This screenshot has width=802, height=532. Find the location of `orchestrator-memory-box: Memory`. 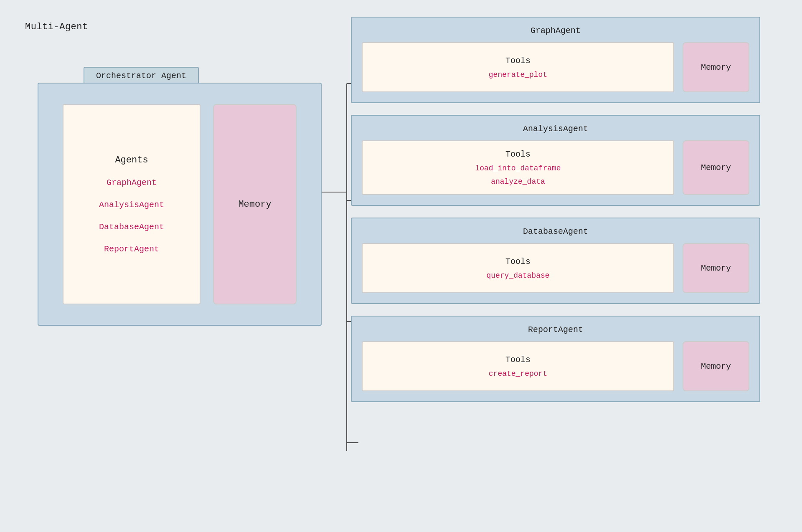

orchestrator-memory-box: Memory is located at coordinates (255, 204).